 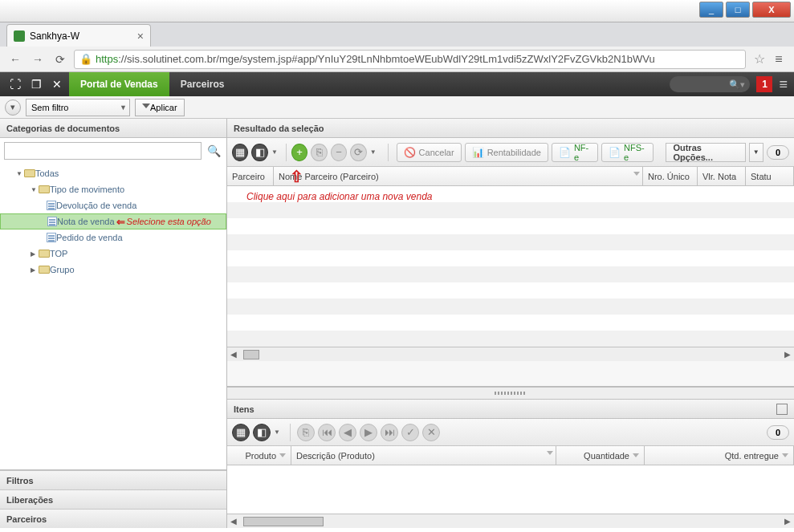 I want to click on apply-filter-button: Aplicar, so click(x=160, y=108).